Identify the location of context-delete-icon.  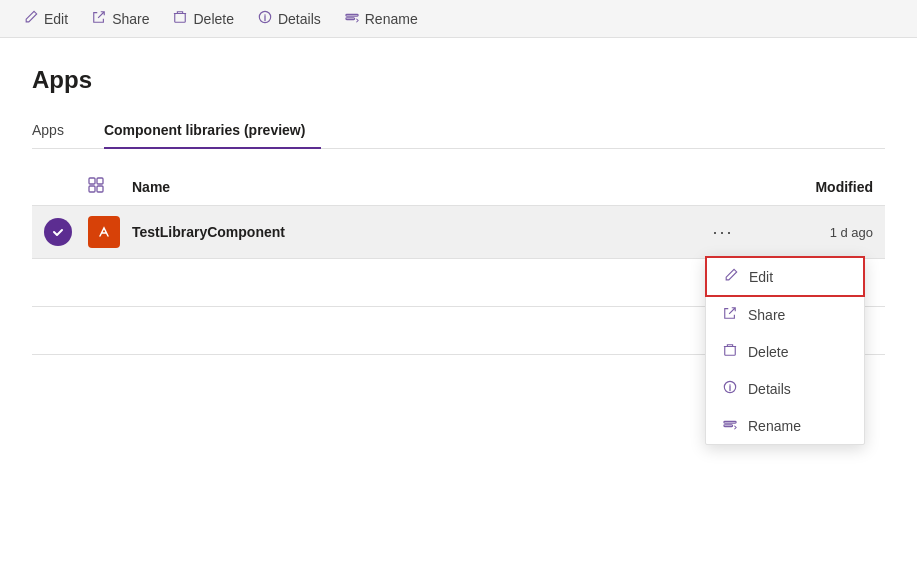
(730, 352).